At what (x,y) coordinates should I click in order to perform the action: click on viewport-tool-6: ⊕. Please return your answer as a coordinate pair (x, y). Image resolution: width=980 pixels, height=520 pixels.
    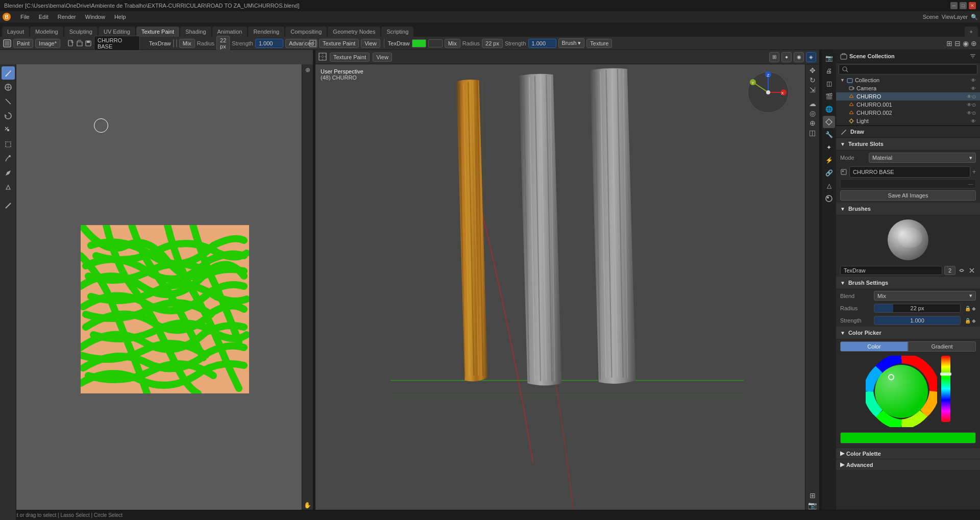
    Looking at the image, I should click on (813, 123).